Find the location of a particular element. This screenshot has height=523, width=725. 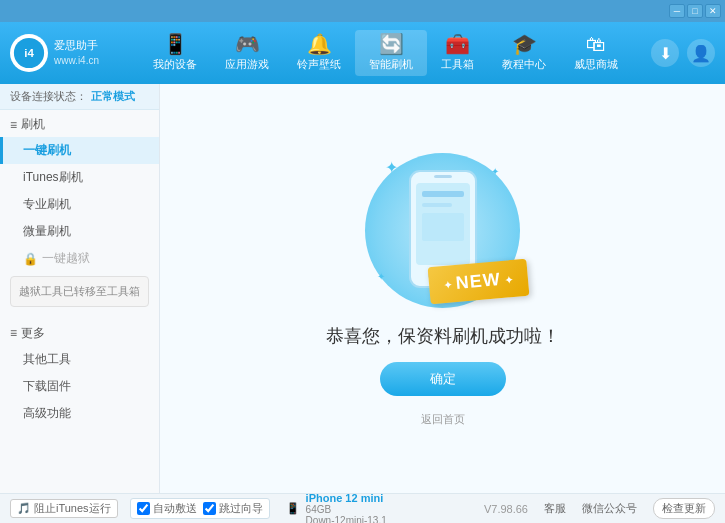

status-bar: 设备连接状态： 正常模式 is located at coordinates (80, 97).